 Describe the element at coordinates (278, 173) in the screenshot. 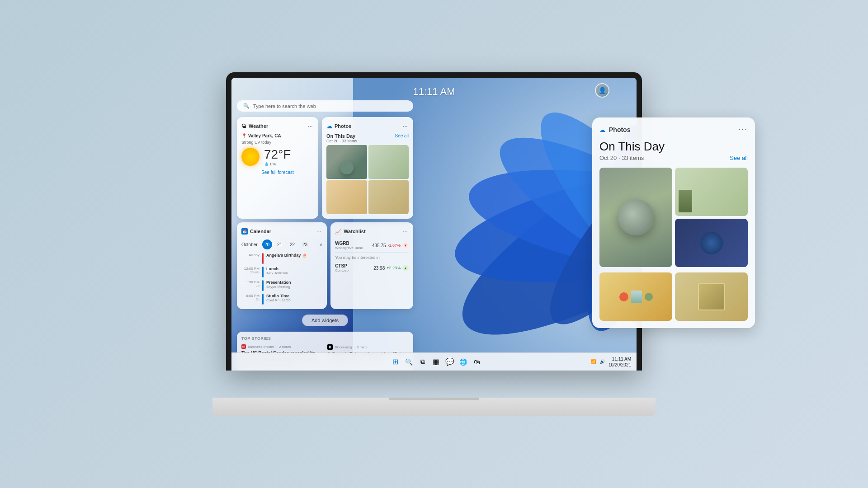

I see `weather-forecast-link: See full forecast` at that location.